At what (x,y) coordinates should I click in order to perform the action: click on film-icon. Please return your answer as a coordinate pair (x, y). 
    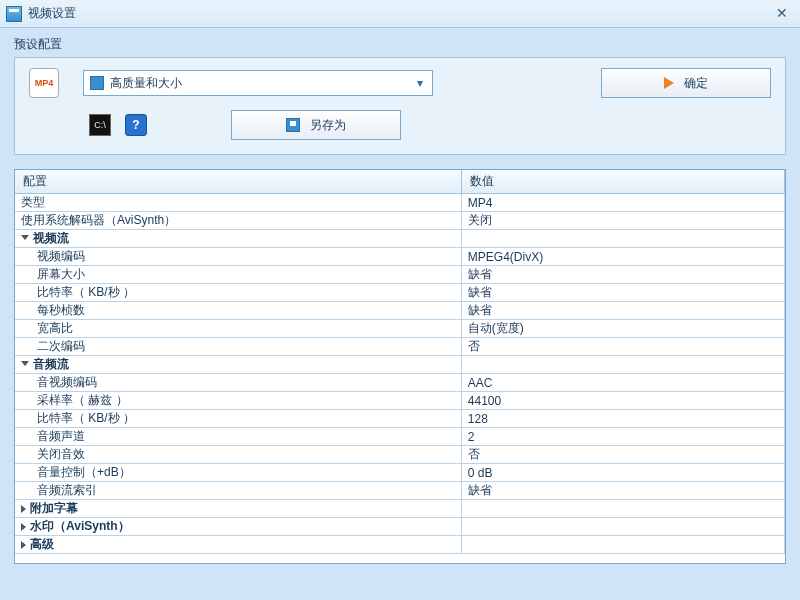
    Looking at the image, I should click on (97, 83).